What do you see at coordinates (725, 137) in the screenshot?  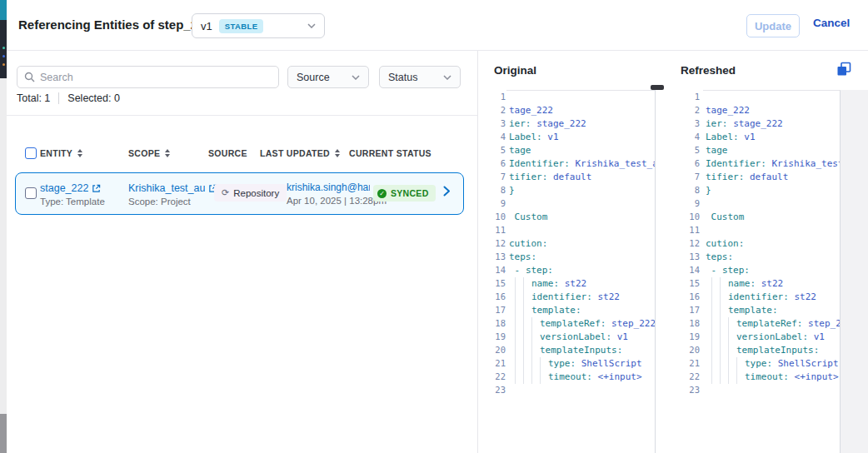 I see `yaml-key: Label:` at bounding box center [725, 137].